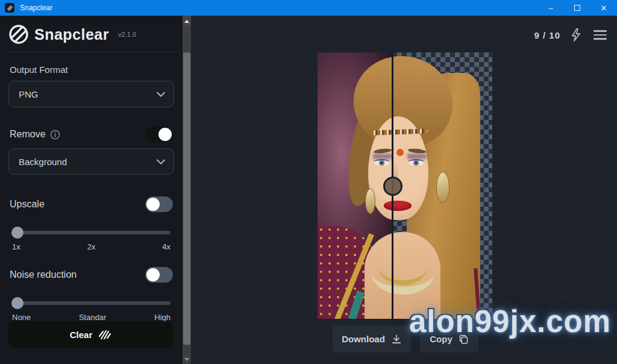 The image size is (617, 364). I want to click on remove-label: Remove, so click(28, 134).